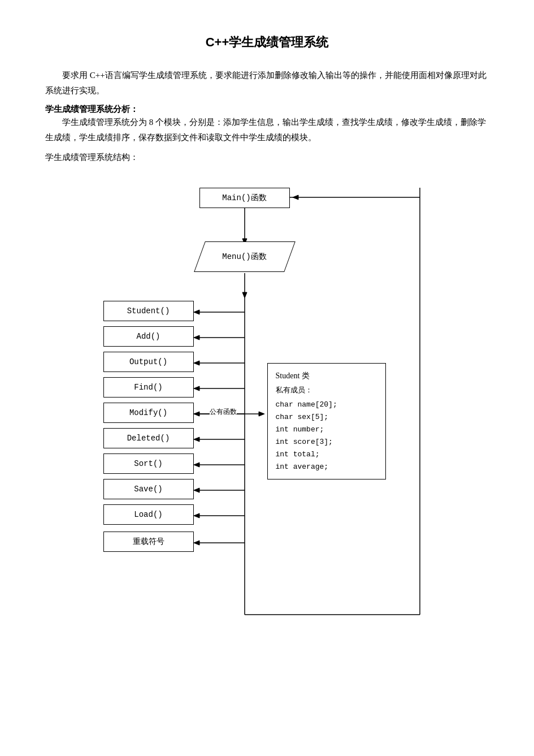  I want to click on save-func-box: Save(), so click(149, 489).